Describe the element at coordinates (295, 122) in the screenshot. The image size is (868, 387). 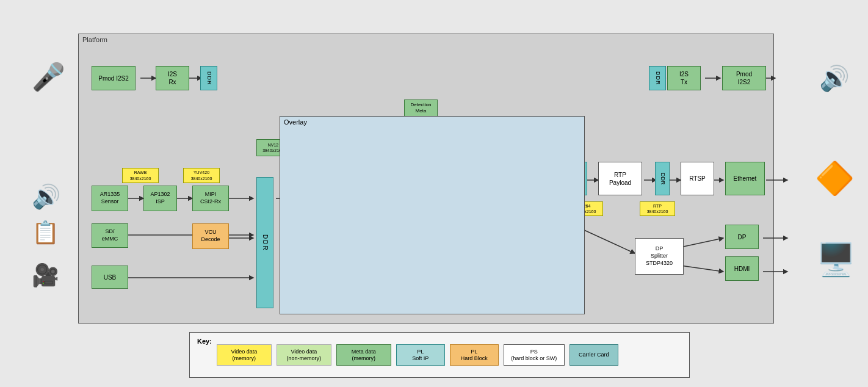
I see `overlay-label: Overlay` at that location.